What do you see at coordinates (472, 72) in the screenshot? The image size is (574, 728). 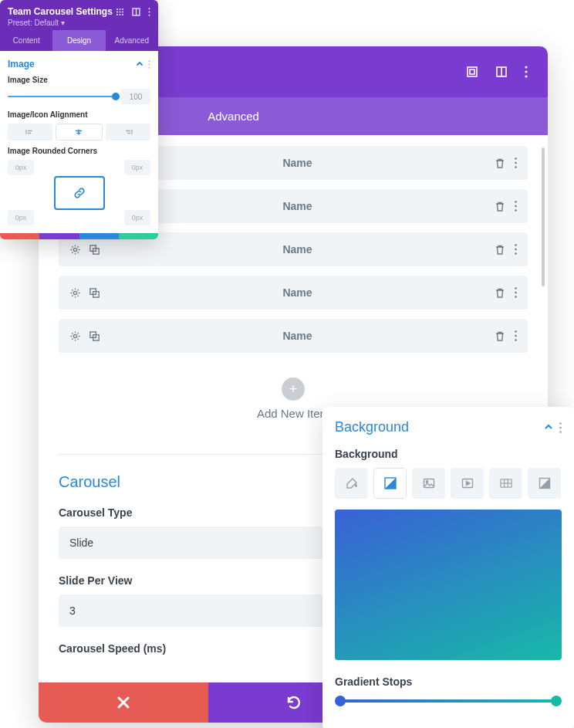 I see `expand-icon` at bounding box center [472, 72].